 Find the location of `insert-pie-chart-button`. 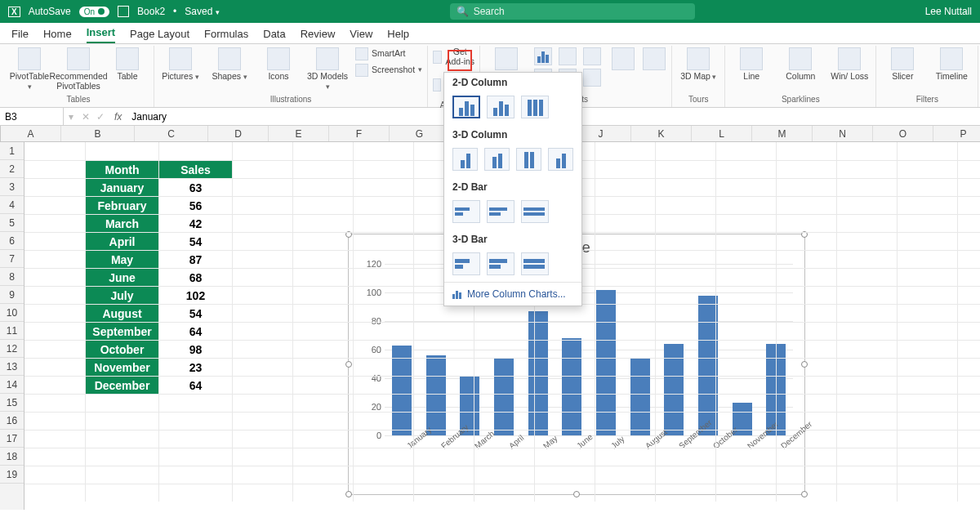

insert-pie-chart-button is located at coordinates (592, 56).